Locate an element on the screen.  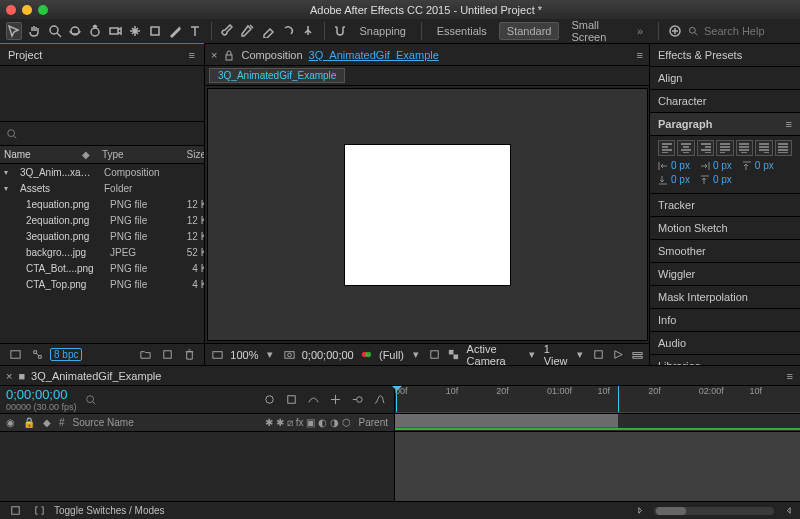
rotation-tool is located at coordinates (95, 31).